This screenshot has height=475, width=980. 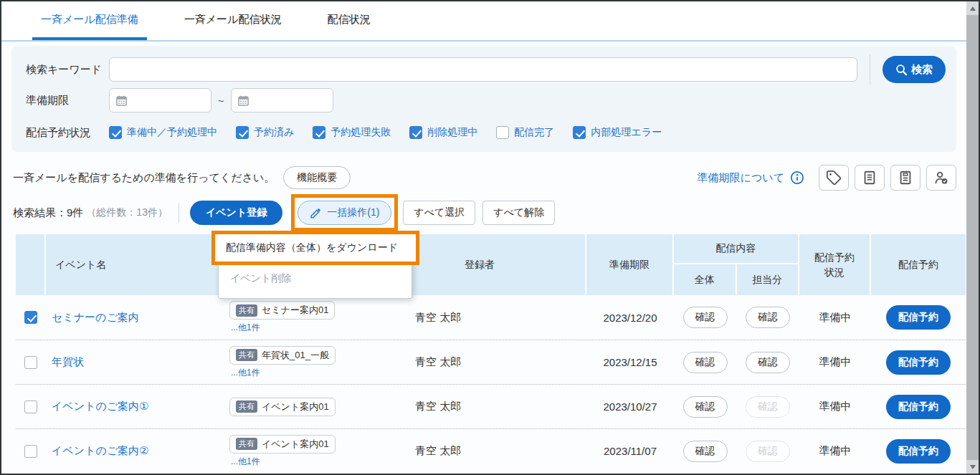 I want to click on document-icon, so click(x=870, y=178).